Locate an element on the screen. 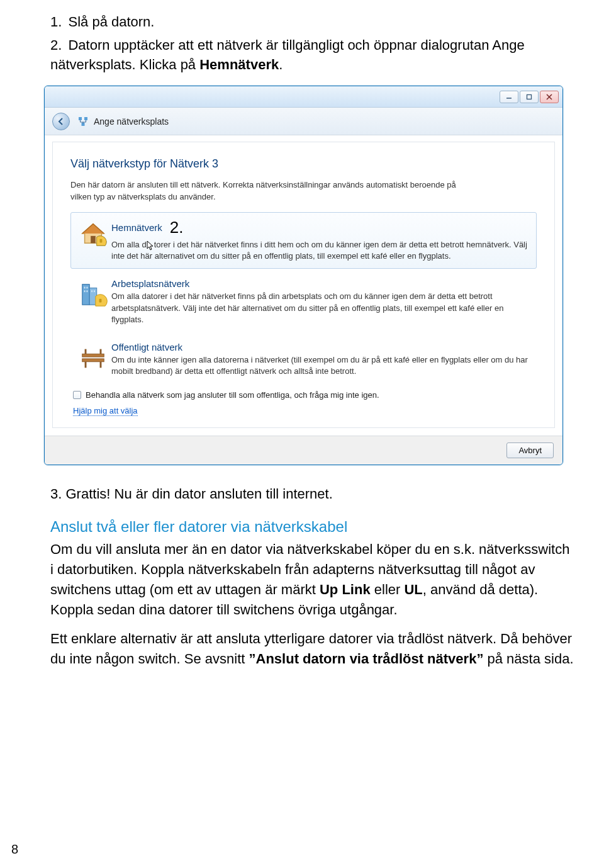 Image resolution: width=604 pixels, height=868 pixels. section-heading: Anslut två eller ﬂer datorer via nätverk… is located at coordinates (313, 527).